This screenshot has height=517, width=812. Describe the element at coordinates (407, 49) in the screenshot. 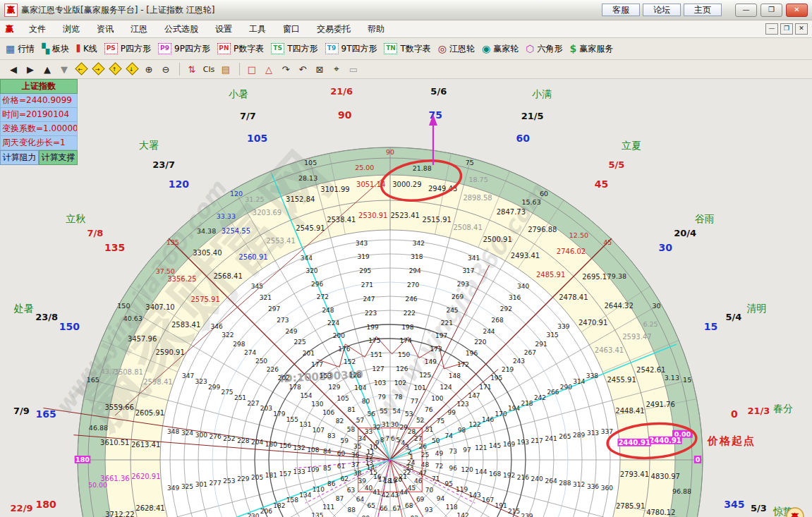

I see `toolbar-item-tn: TNT数字表` at that location.